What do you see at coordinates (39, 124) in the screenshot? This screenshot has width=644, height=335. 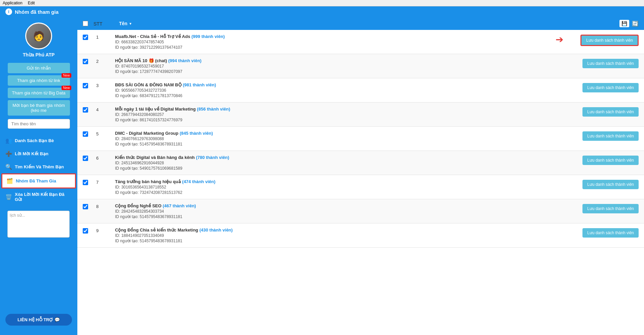 I see `search-input` at bounding box center [39, 124].